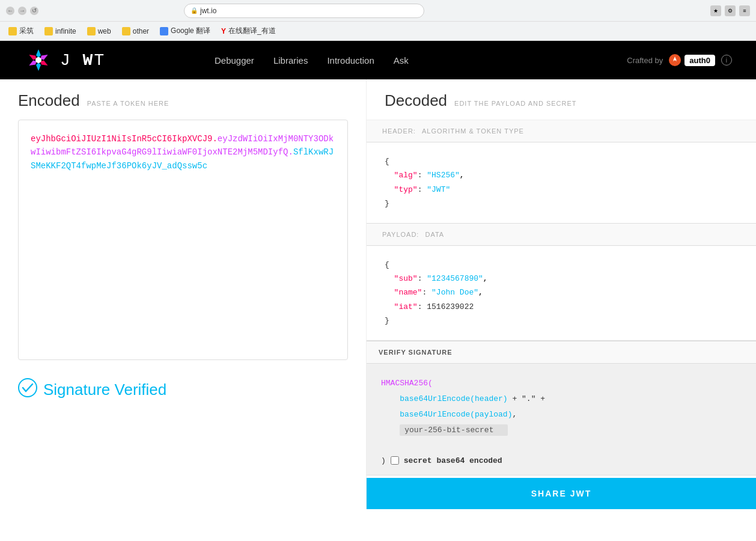  I want to click on bookmark-label-web: web, so click(105, 31).